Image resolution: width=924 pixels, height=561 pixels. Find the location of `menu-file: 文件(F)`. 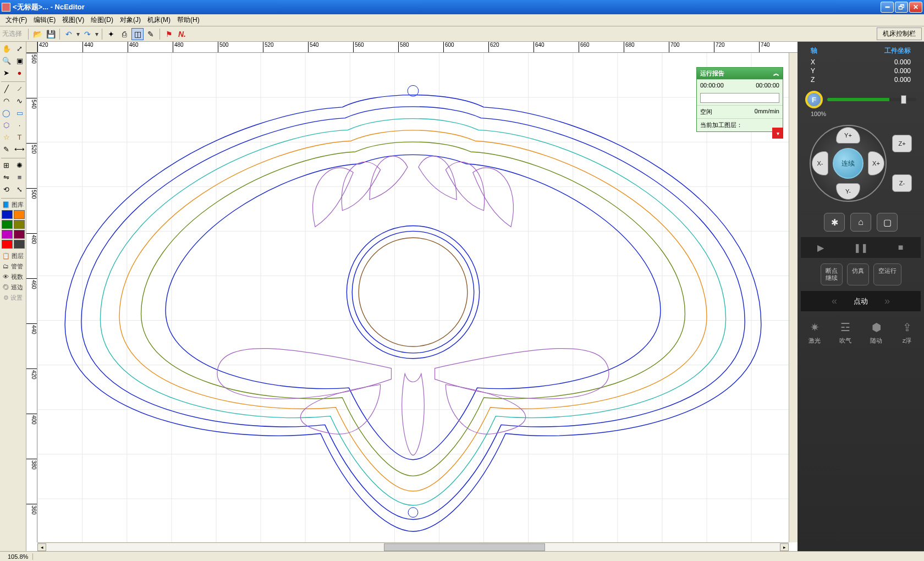

menu-file: 文件(F) is located at coordinates (16, 20).